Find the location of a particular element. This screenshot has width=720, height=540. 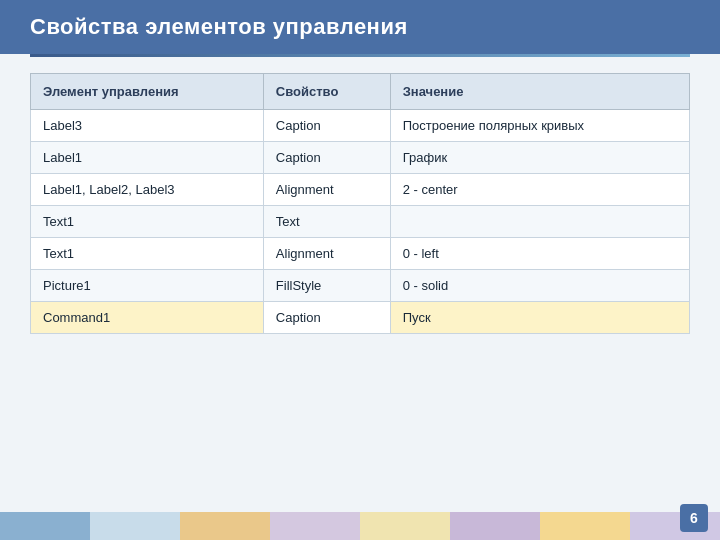

cell-element: Command1 is located at coordinates (148, 318).